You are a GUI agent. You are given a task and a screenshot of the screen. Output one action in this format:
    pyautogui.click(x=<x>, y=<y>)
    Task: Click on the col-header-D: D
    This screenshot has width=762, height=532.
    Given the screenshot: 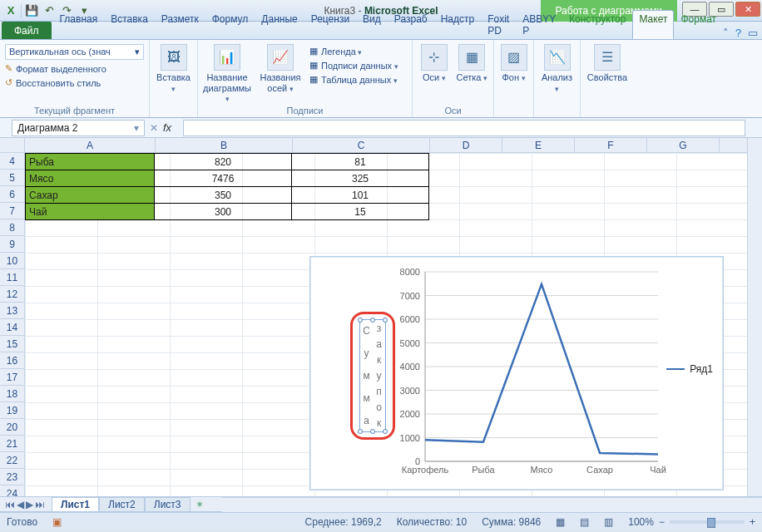 What is the action you would take?
    pyautogui.click(x=466, y=145)
    